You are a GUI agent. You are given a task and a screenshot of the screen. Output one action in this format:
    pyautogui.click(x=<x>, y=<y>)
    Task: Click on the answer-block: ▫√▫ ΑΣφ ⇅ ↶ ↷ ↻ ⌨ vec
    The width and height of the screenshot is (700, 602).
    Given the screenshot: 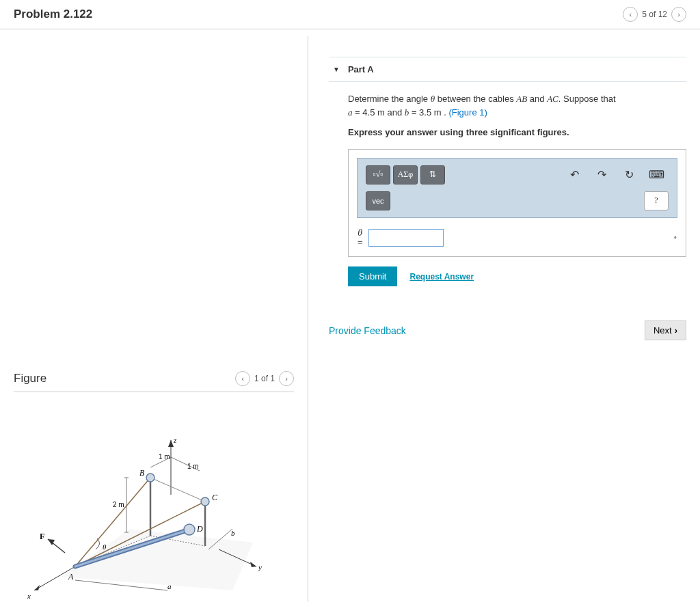 What is the action you would take?
    pyautogui.click(x=517, y=204)
    